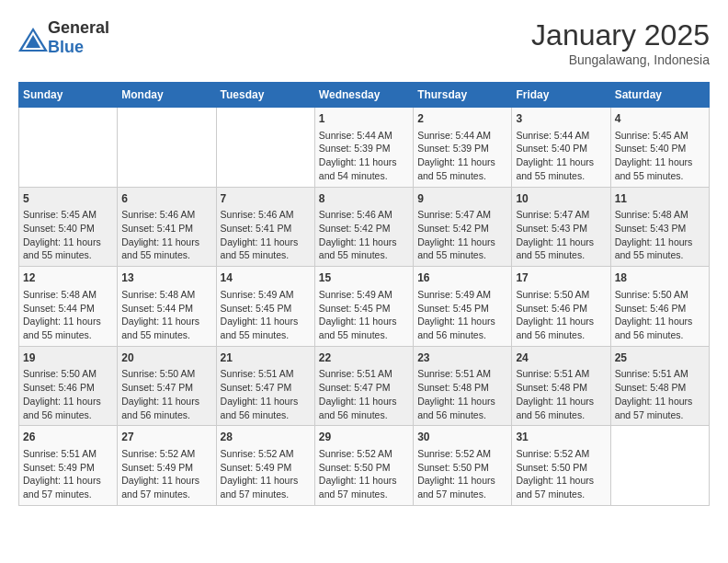  Describe the element at coordinates (561, 147) in the screenshot. I see `calendar-day-3: 3Sunrise: 5:44 AMSunset: 5:40 PMDaylight…` at that location.